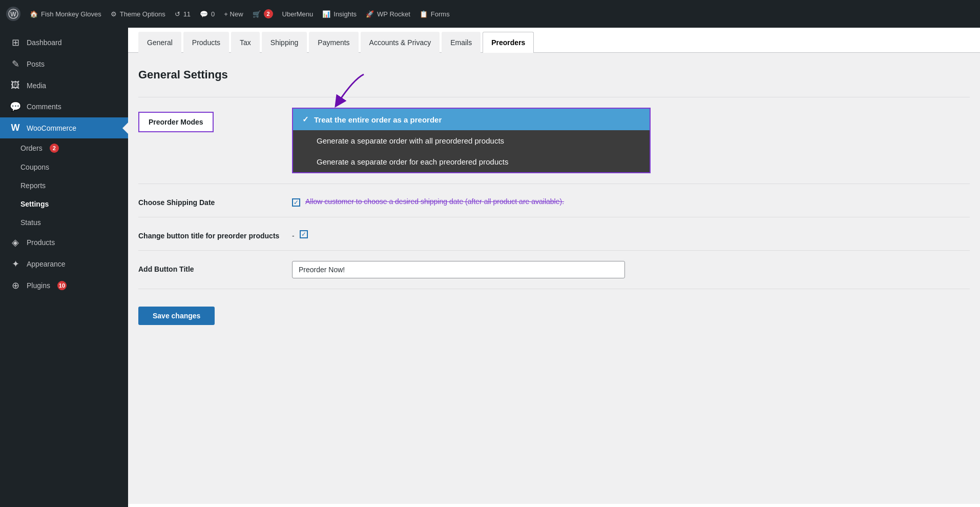  Describe the element at coordinates (401, 42) in the screenshot. I see `tab-accounts-privacy: Accounts & Privacy` at that location.